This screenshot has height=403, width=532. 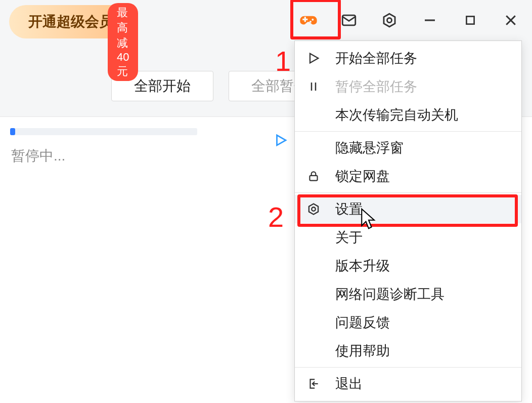 What do you see at coordinates (13, 132) in the screenshot?
I see `progress-fill` at bounding box center [13, 132].